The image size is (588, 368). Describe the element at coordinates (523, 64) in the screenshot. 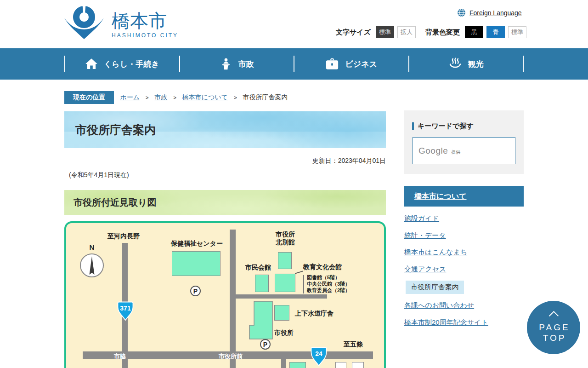

I see `nav-divider` at that location.